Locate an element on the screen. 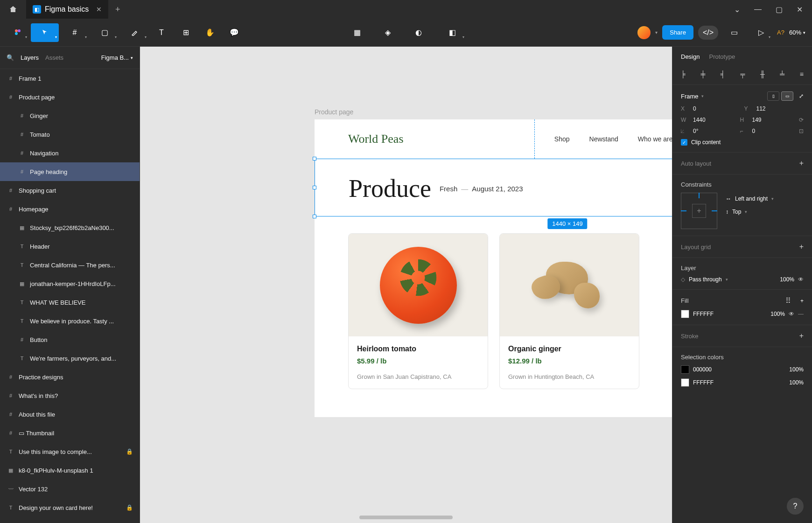  align-hcenter-icon: ╪ is located at coordinates (703, 74).